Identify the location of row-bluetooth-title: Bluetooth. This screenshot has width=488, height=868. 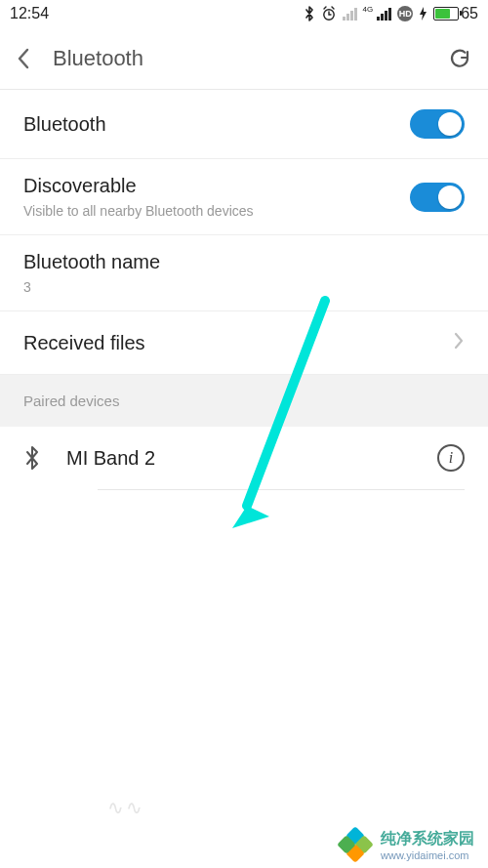
(217, 125).